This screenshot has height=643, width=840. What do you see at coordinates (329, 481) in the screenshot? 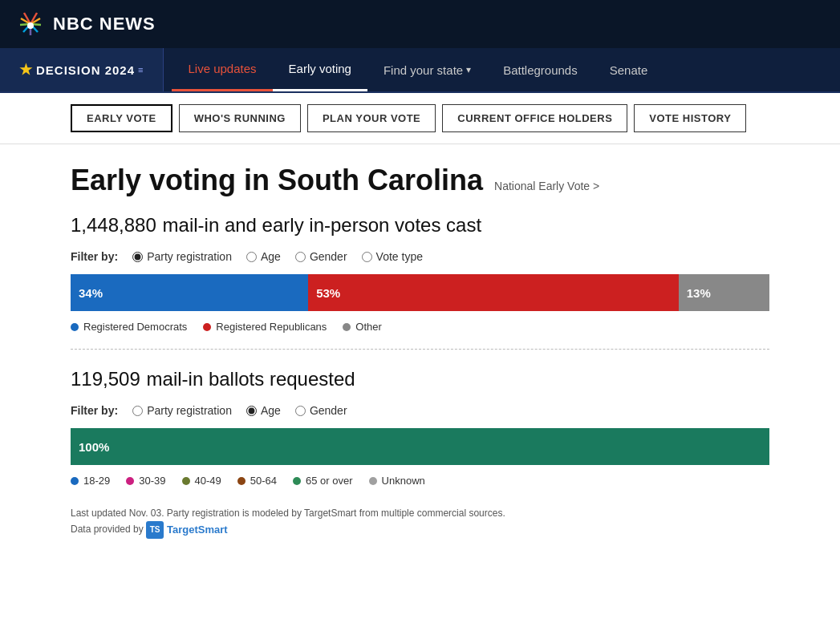
I see `legend-65-label: 65 or over` at bounding box center [329, 481].